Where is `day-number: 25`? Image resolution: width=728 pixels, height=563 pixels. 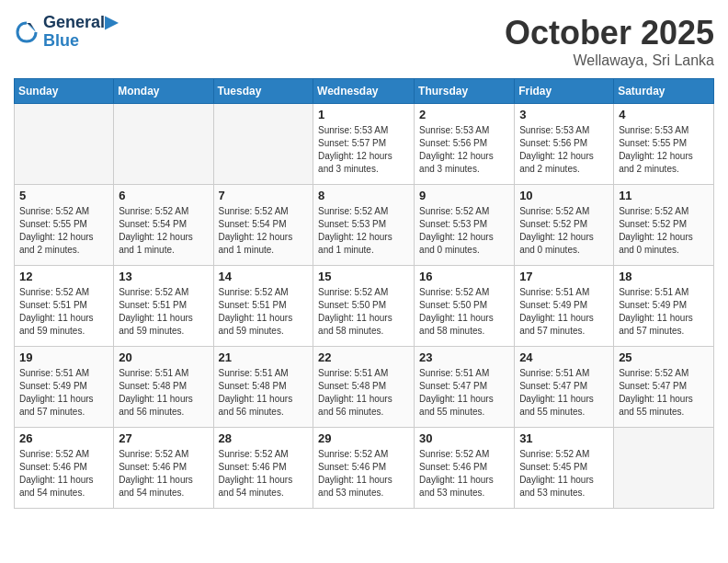 day-number: 25 is located at coordinates (664, 357).